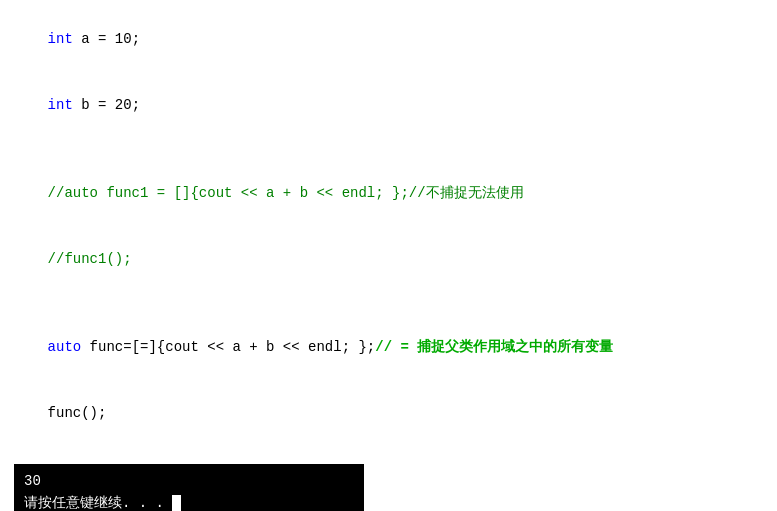  Describe the element at coordinates (60, 105) in the screenshot. I see `keyword-int-2: int` at that location.